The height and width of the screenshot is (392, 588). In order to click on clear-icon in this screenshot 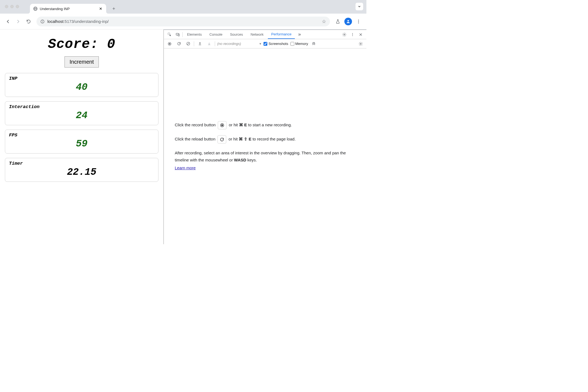, I will do `click(188, 44)`.